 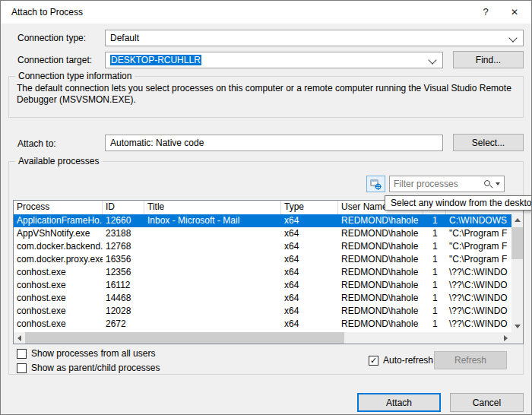 What do you see at coordinates (506, 337) in the screenshot?
I see `scroll-right-icon` at bounding box center [506, 337].